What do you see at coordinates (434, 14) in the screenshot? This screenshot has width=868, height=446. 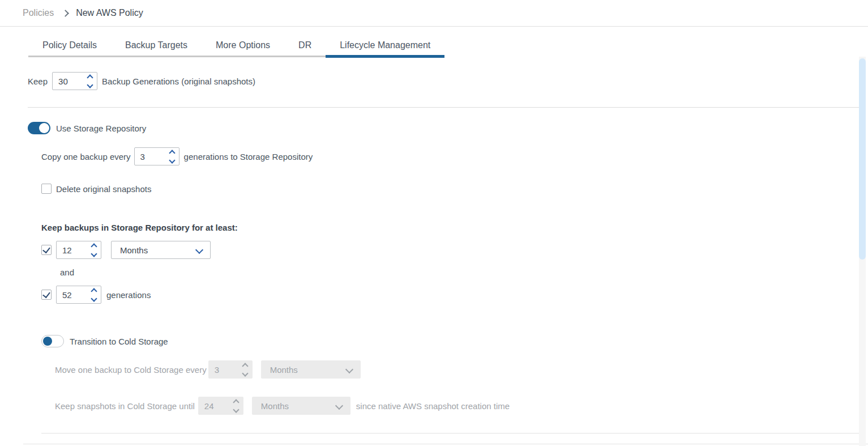 I see `breadcrumb: Policies New AWS Policy` at bounding box center [434, 14].